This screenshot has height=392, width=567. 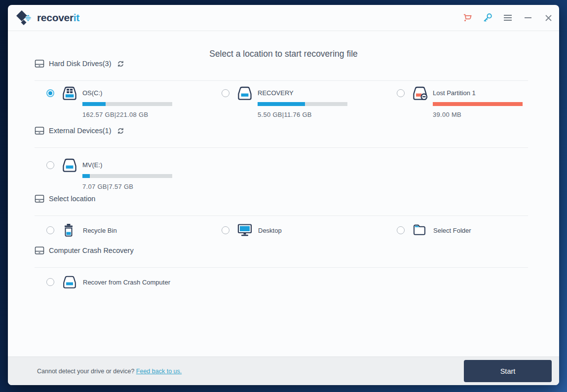 I want to click on recycle-bin-icon, so click(x=70, y=230).